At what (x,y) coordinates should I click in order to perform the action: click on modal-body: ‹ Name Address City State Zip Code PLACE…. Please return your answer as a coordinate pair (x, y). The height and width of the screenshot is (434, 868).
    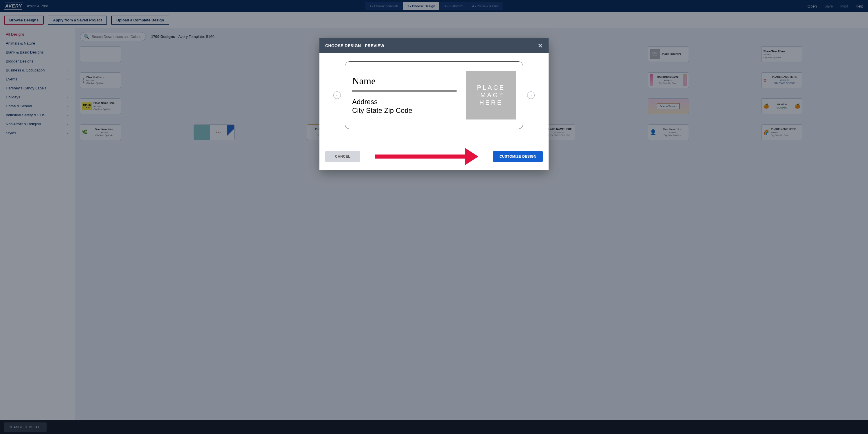
    Looking at the image, I should click on (434, 98).